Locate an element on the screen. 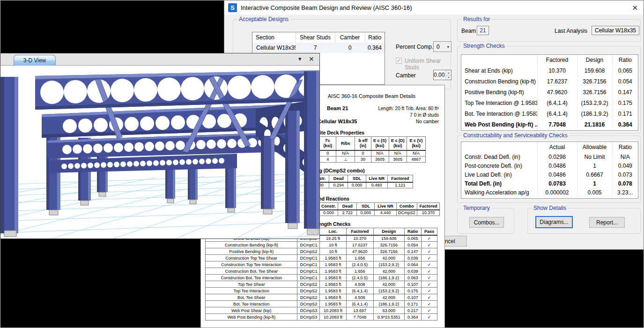 The width and height of the screenshot is (644, 328). combos-button: Combos... is located at coordinates (487, 222).